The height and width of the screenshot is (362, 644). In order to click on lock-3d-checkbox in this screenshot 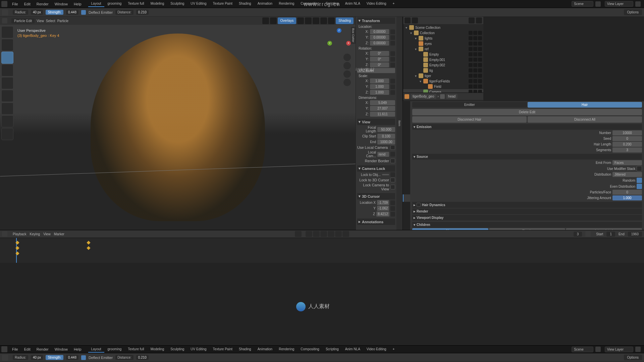, I will do `click(393, 180)`.